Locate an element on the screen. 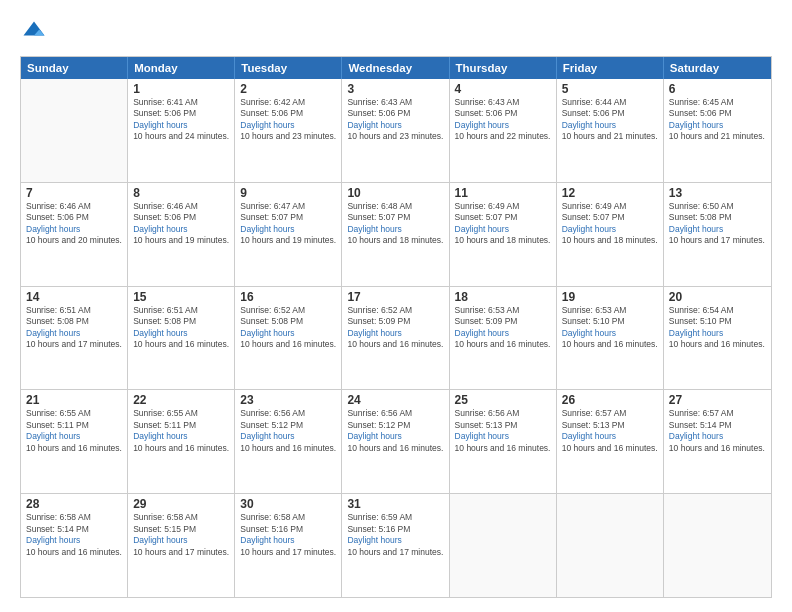 The image size is (792, 612). day-number: 21 is located at coordinates (74, 400).